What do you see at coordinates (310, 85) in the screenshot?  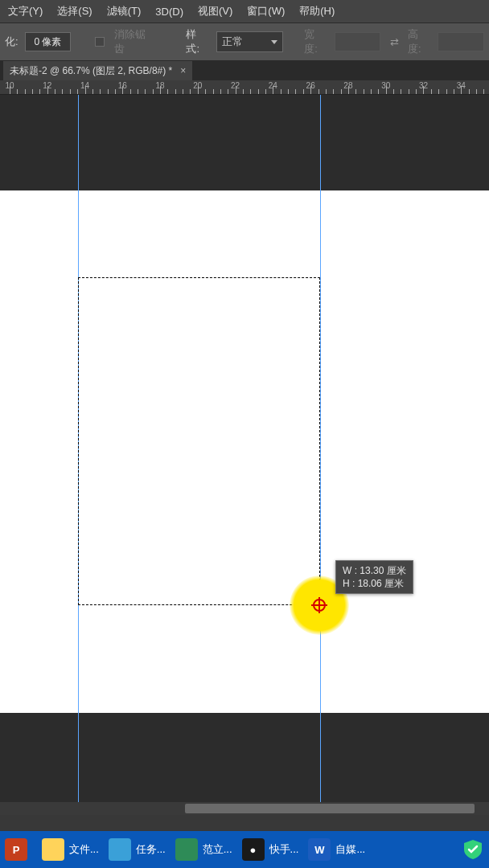 I see `ruler-tick-label: 26` at bounding box center [310, 85].